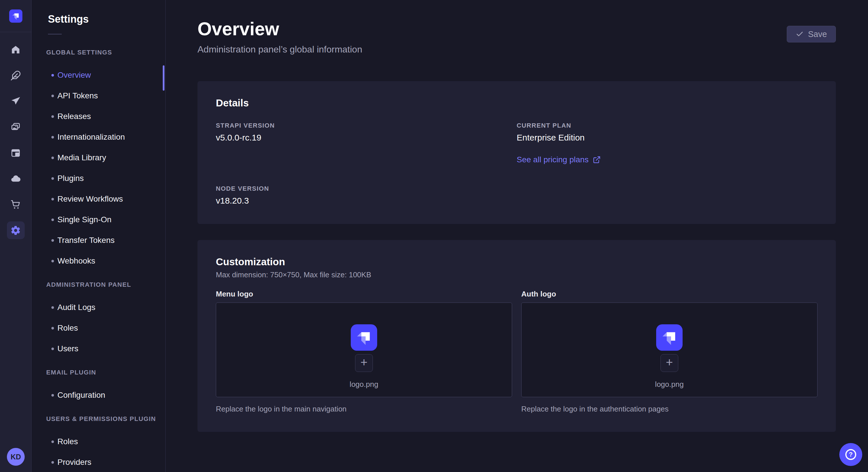  What do you see at coordinates (16, 178) in the screenshot?
I see `sidebar-item-cloud` at bounding box center [16, 178].